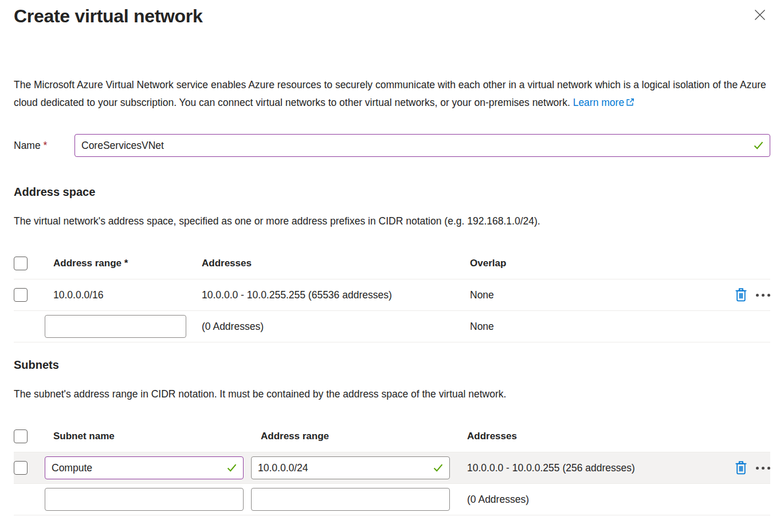 Image resolution: width=784 pixels, height=532 pixels. I want to click on close-icon, so click(760, 15).